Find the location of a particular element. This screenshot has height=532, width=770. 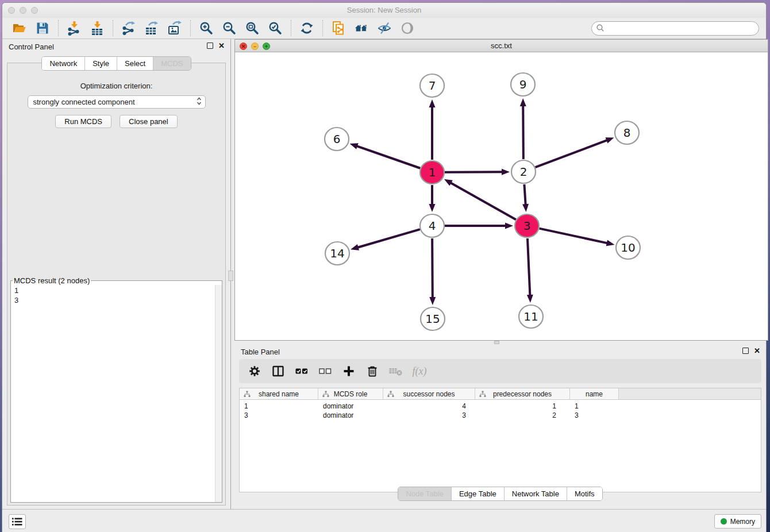

cell-predecessor-nodes: 2 is located at coordinates (523, 416).